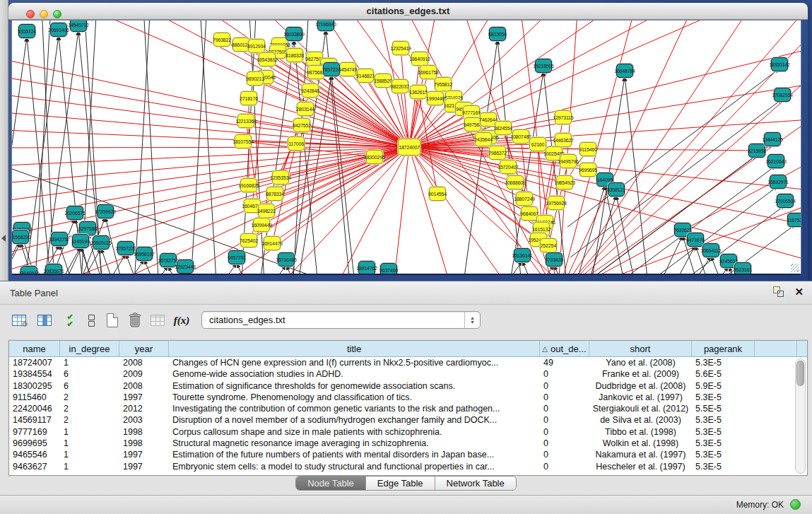 The height and width of the screenshot is (514, 812). Describe the element at coordinates (785, 201) in the screenshot. I see `network-node: 17016504` at that location.